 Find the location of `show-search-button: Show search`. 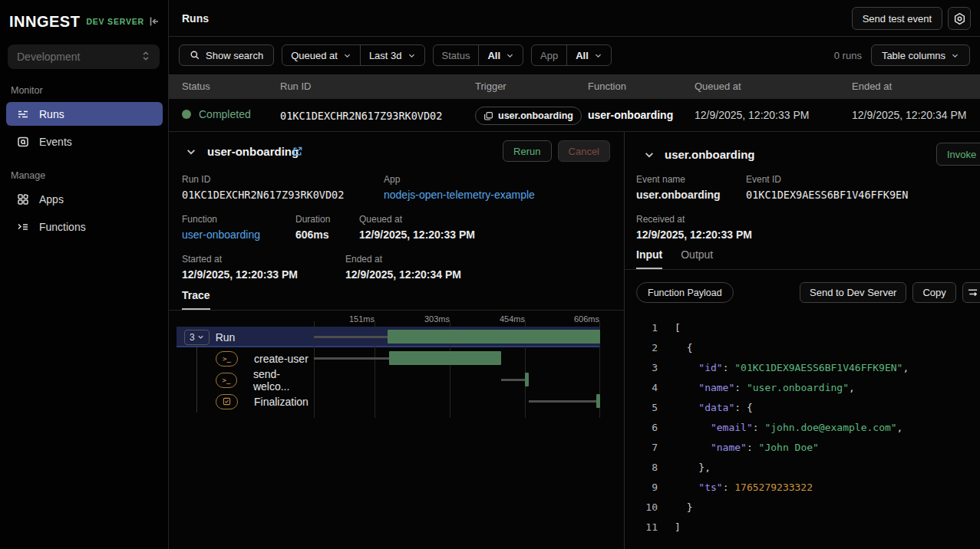

show-search-button: Show search is located at coordinates (226, 55).